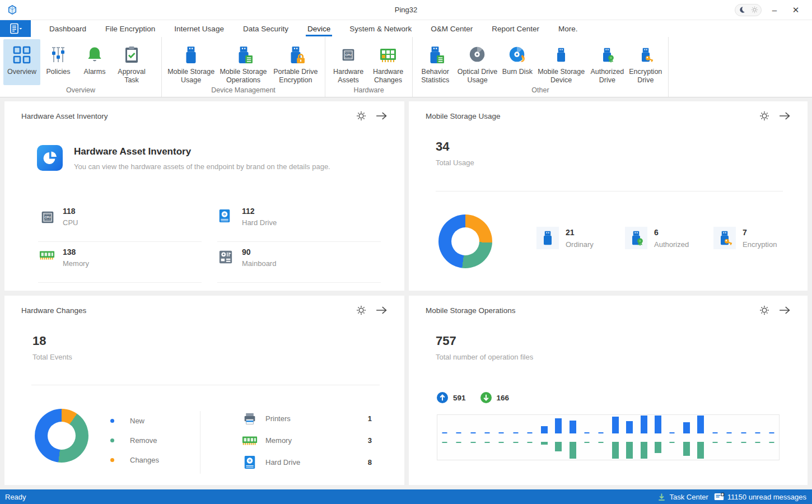  Describe the element at coordinates (81, 67) in the screenshot. I see `ribbon-group-overview: OverviewPoliciesAlarmsApproval TaskOverv…` at that location.